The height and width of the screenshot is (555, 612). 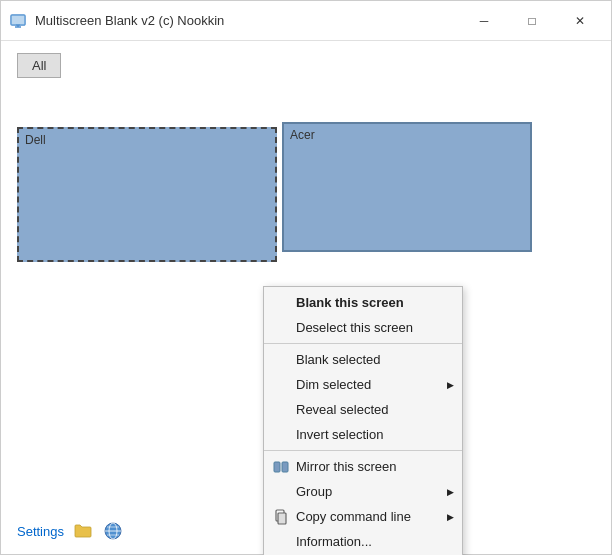 I want to click on menu-item-group: Group, so click(x=363, y=492).